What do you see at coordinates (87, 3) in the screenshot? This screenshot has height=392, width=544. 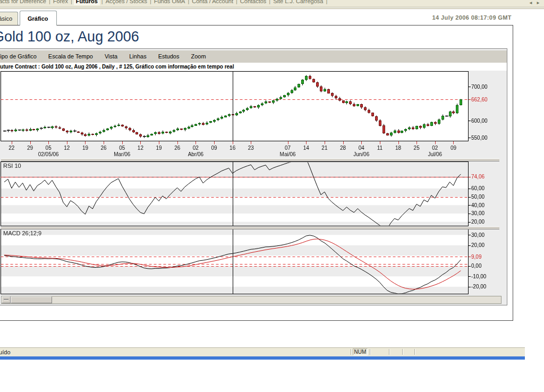 I see `menubar-item-futuros: Futuros` at bounding box center [87, 3].